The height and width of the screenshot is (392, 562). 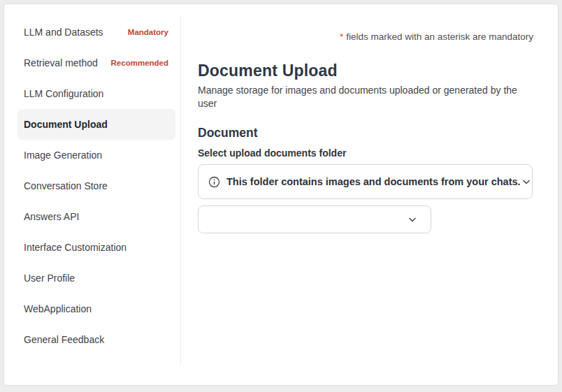 I want to click on sidebar-item-document-upload: Document Upload, so click(x=96, y=124).